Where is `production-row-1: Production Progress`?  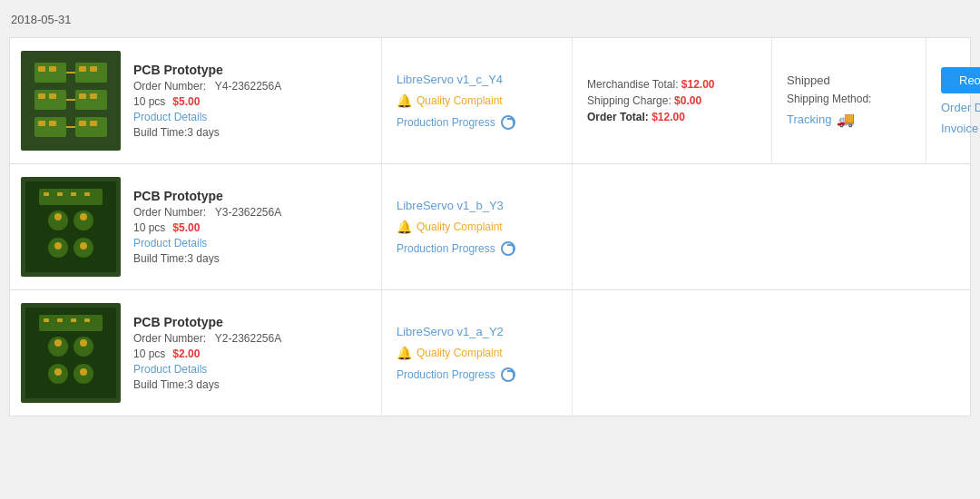 production-row-1: Production Progress is located at coordinates (477, 122).